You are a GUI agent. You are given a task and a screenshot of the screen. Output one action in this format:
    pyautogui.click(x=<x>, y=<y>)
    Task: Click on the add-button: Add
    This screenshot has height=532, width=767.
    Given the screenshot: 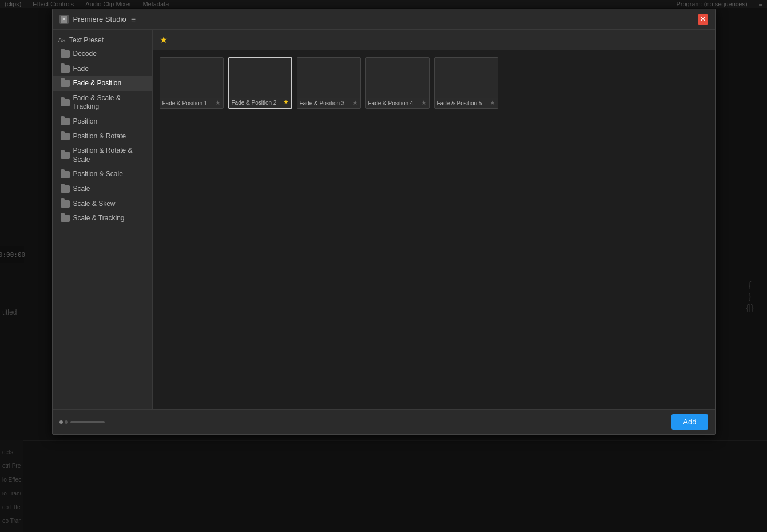 What is the action you would take?
    pyautogui.click(x=690, y=422)
    